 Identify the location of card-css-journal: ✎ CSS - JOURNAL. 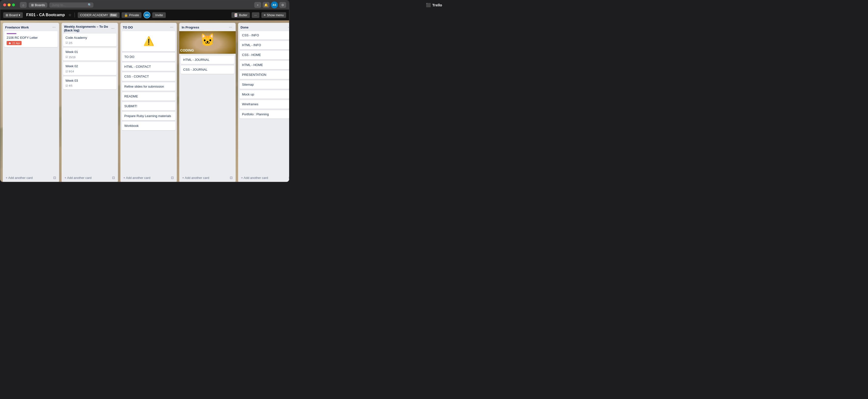
(208, 69).